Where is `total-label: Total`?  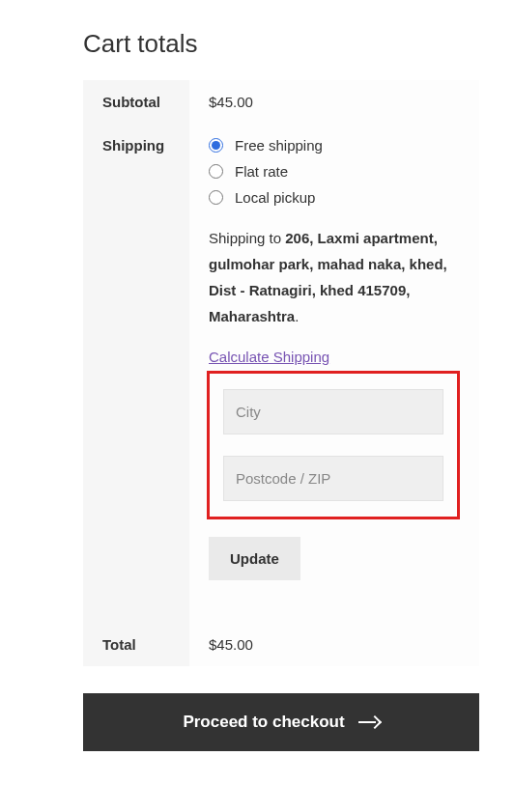 total-label: Total is located at coordinates (136, 645).